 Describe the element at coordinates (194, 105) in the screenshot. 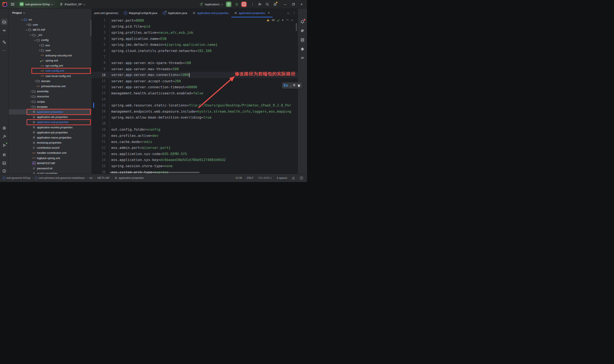

I see `code-line-15: 15spring.web.resources.static-locations=…` at that location.